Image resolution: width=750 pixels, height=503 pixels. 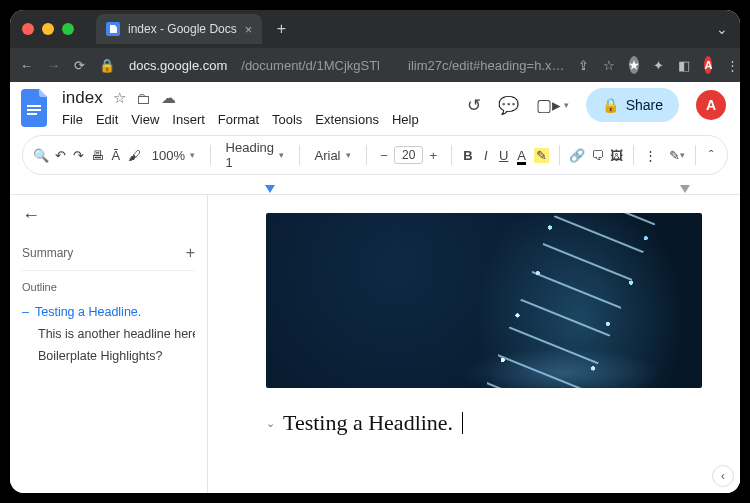 I want to click on tab-title: index - Google Docs, so click(x=182, y=29).